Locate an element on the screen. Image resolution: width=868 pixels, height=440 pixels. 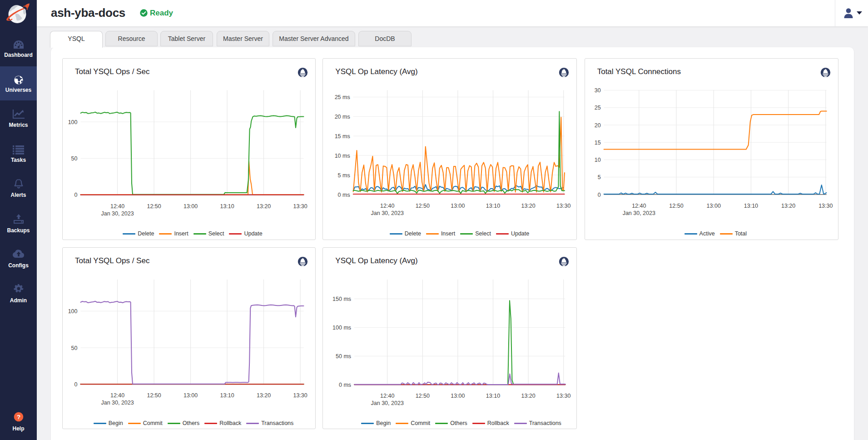
svg-text: 30 is located at coordinates (597, 90).